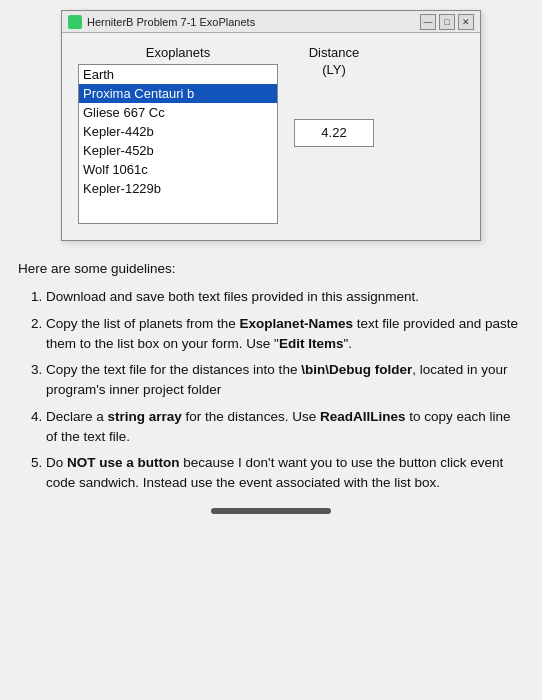 This screenshot has height=700, width=542. Describe the element at coordinates (334, 62) in the screenshot. I see `distance-label: Distance (LY)` at that location.